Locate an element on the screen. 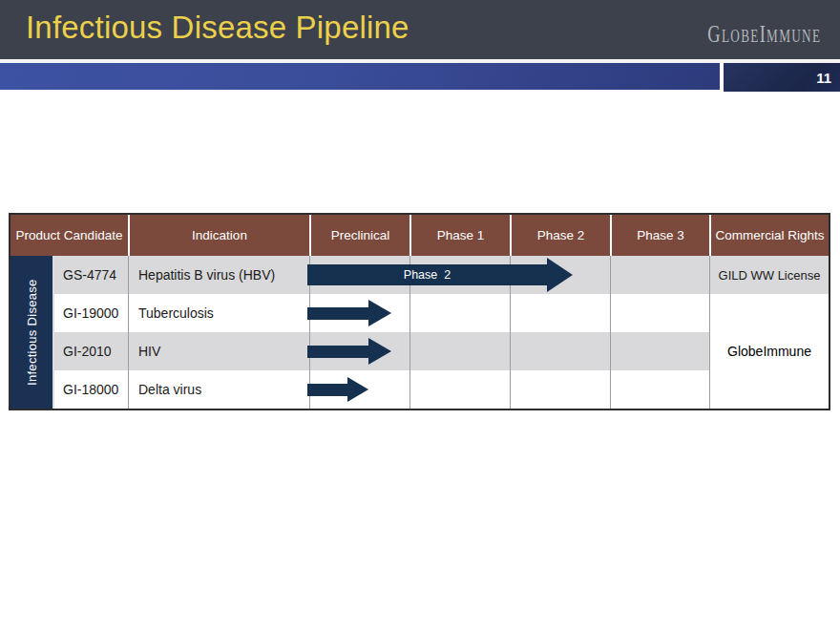 This screenshot has height=630, width=840. progress-arrow-gs4774-head is located at coordinates (559, 275).